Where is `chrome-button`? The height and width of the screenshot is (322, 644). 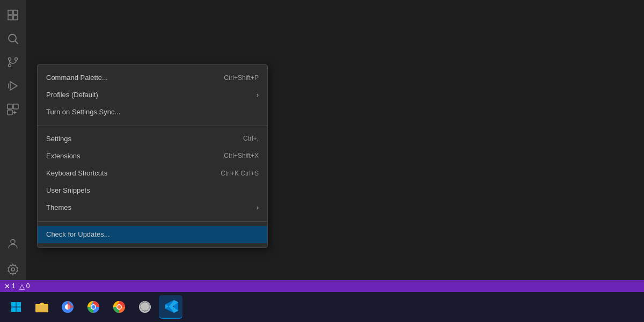
chrome-button is located at coordinates (93, 307).